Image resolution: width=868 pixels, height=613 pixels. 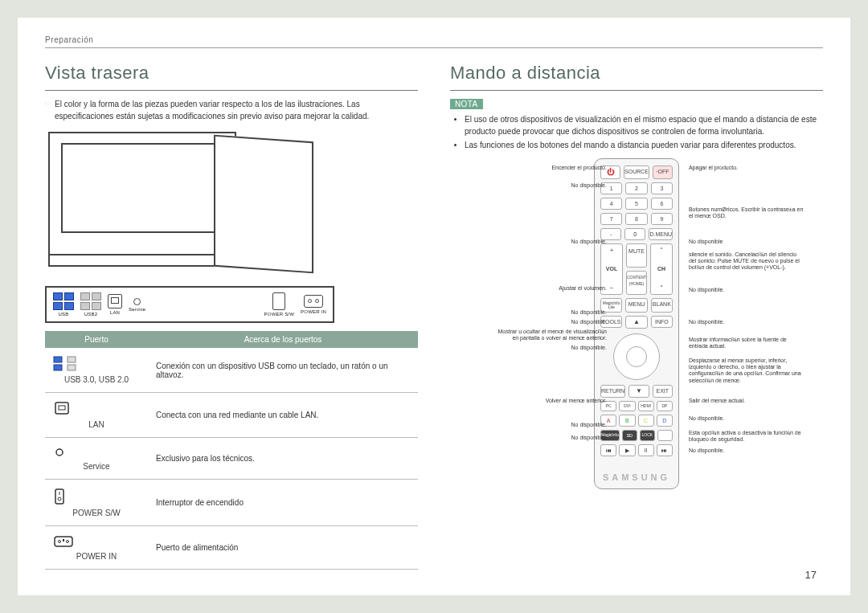 What do you see at coordinates (231, 73) in the screenshot?
I see `heading-vista-trasera: Vista trasera` at bounding box center [231, 73].